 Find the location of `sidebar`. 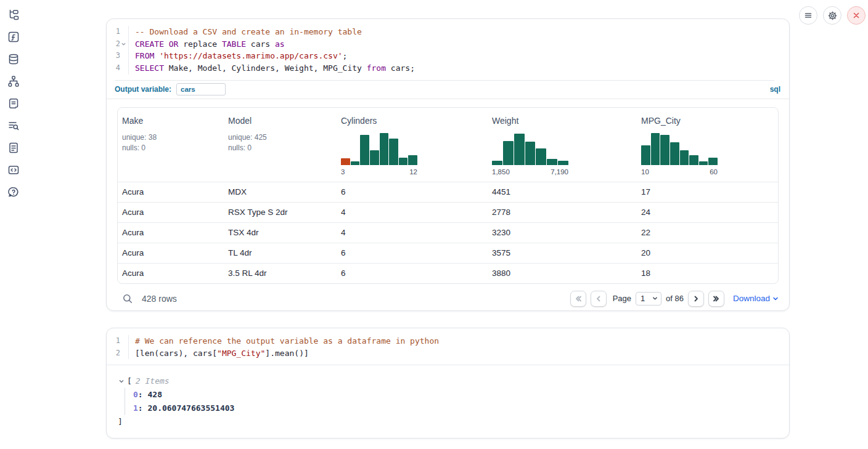

sidebar is located at coordinates (14, 224).